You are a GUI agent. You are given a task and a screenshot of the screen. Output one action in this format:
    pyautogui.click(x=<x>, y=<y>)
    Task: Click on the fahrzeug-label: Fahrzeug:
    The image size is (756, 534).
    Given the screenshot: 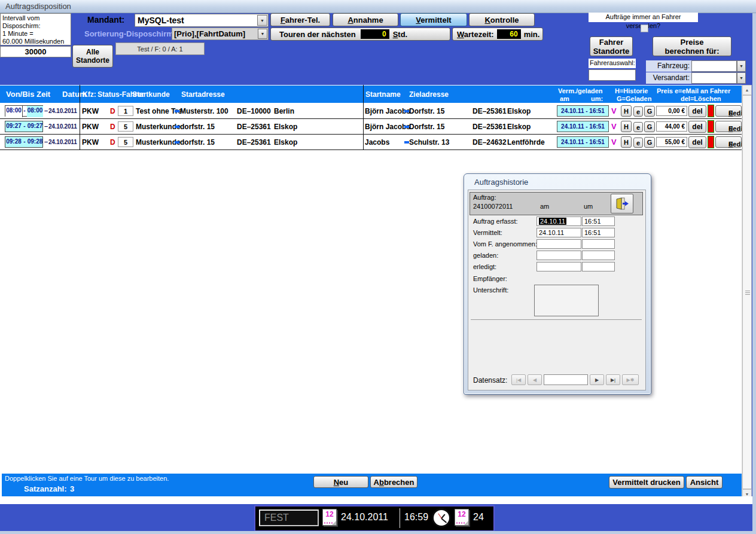 What is the action you would take?
    pyautogui.click(x=669, y=66)
    